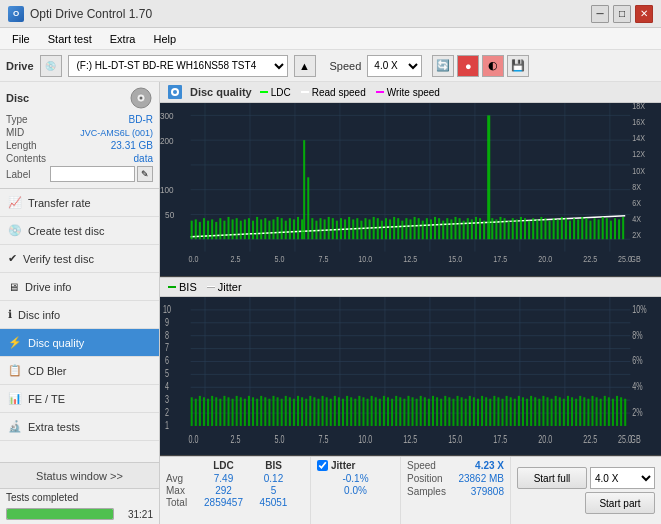  Describe the element at coordinates (638, 336) in the screenshot. I see `svg-text: 8%` at that location.